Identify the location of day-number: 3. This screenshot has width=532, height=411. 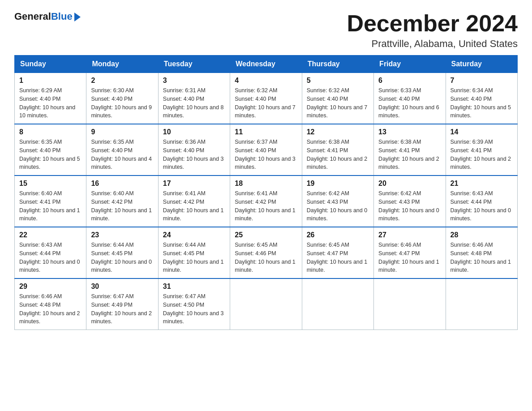
(194, 81).